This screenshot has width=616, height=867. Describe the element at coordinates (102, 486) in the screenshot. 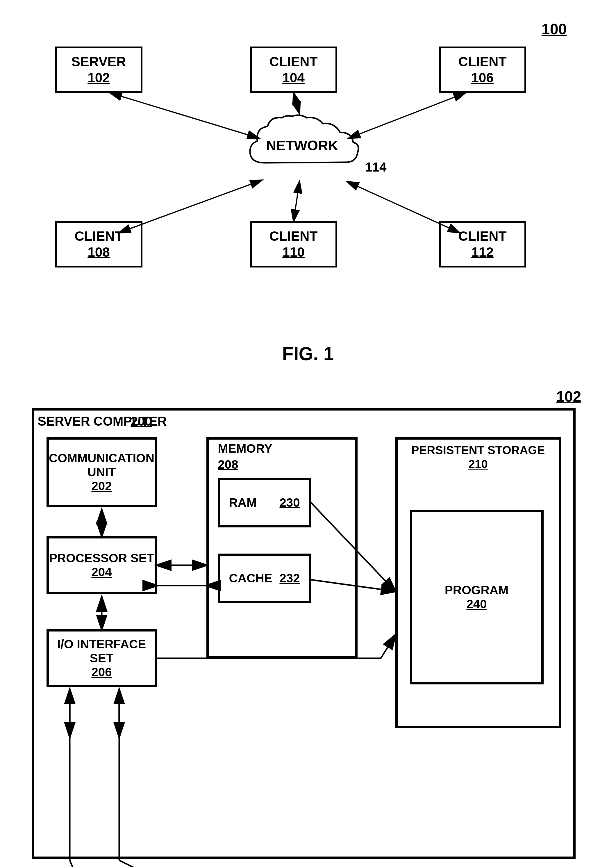

I see `comm-unit-ref: 202` at that location.